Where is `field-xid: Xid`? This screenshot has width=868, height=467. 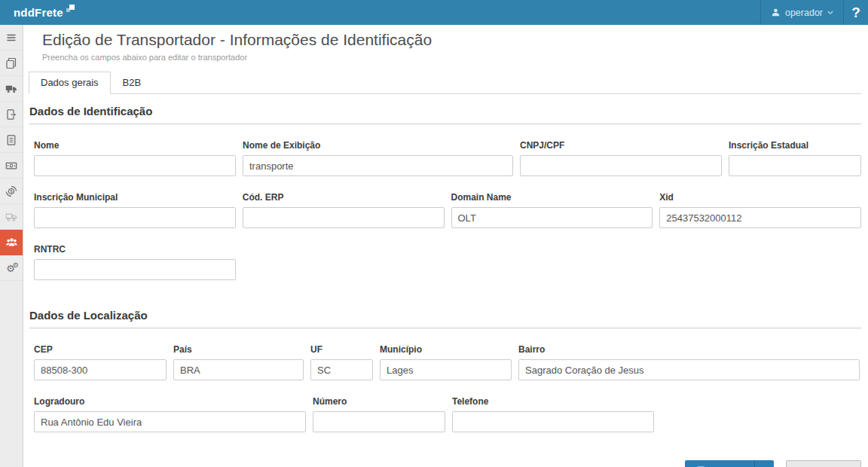
field-xid: Xid is located at coordinates (760, 210).